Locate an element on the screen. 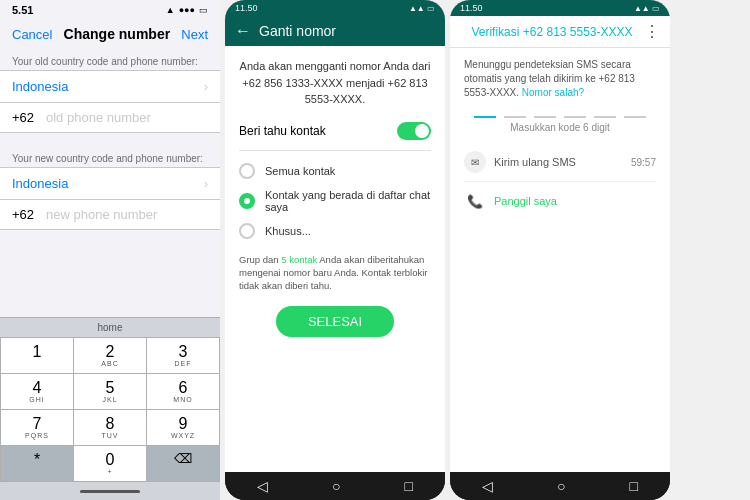  chevron-right-icon: › is located at coordinates (206, 87).